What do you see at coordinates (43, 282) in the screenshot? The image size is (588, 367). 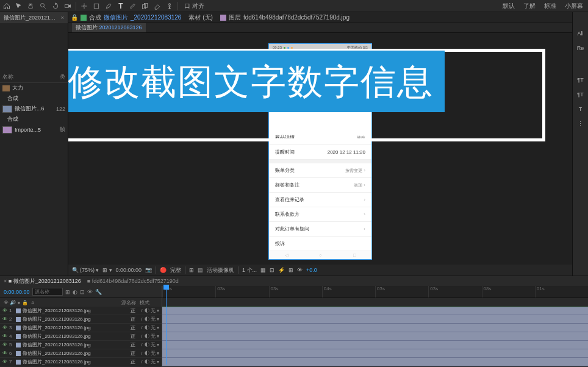 I see `timeline-tab: × ■ 微信图片_20201212083126` at bounding box center [43, 282].